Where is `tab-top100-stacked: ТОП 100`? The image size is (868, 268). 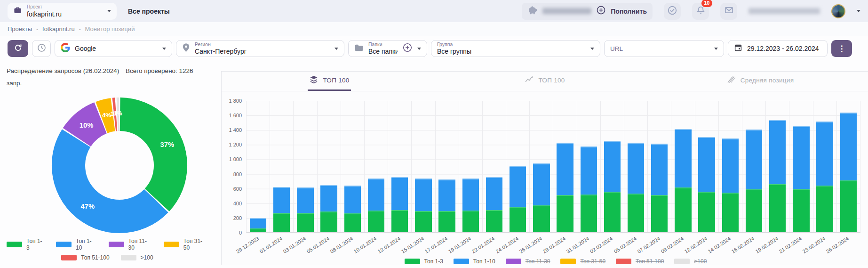 tab-top100-stacked: ТОП 100 is located at coordinates (329, 81).